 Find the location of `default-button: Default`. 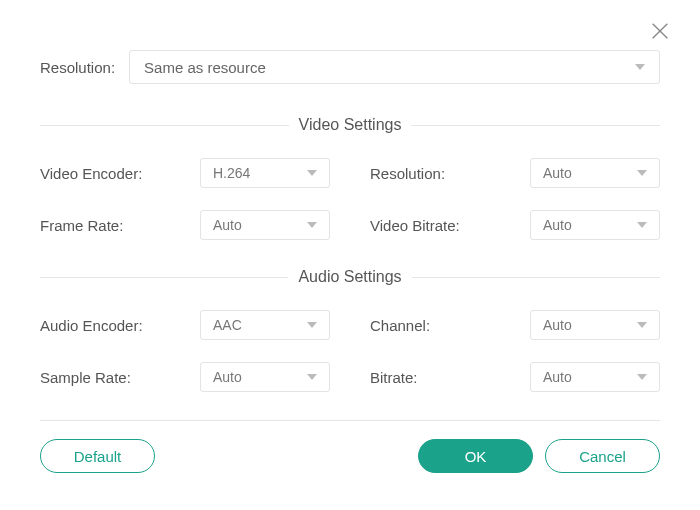

default-button: Default is located at coordinates (98, 456).